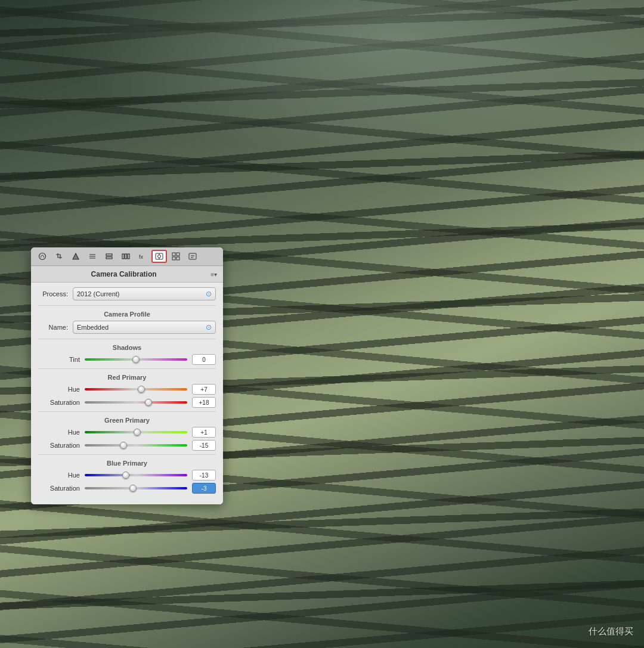 The width and height of the screenshot is (644, 648). What do you see at coordinates (127, 256) in the screenshot?
I see `toolbar: fx` at bounding box center [127, 256].